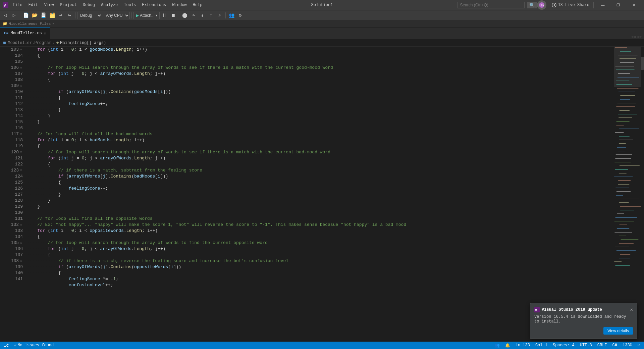  Describe the element at coordinates (26, 33) in the screenshot. I see `active-tab-label: MoodTeller.cs` at that location.